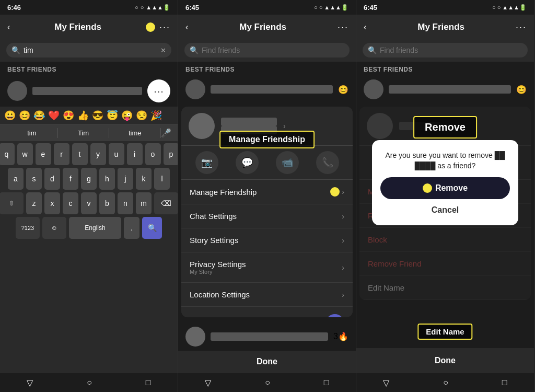 This screenshot has height=392, width=535. Describe the element at coordinates (441, 27) in the screenshot. I see `page-title-3: My Friends` at that location.